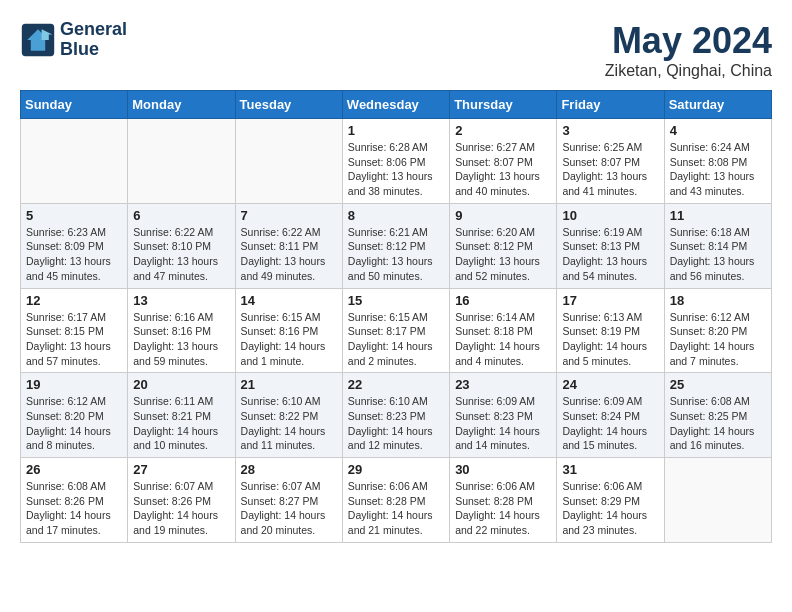 The height and width of the screenshot is (612, 792). I want to click on calendar-header-tuesday: Tuesday, so click(288, 105).